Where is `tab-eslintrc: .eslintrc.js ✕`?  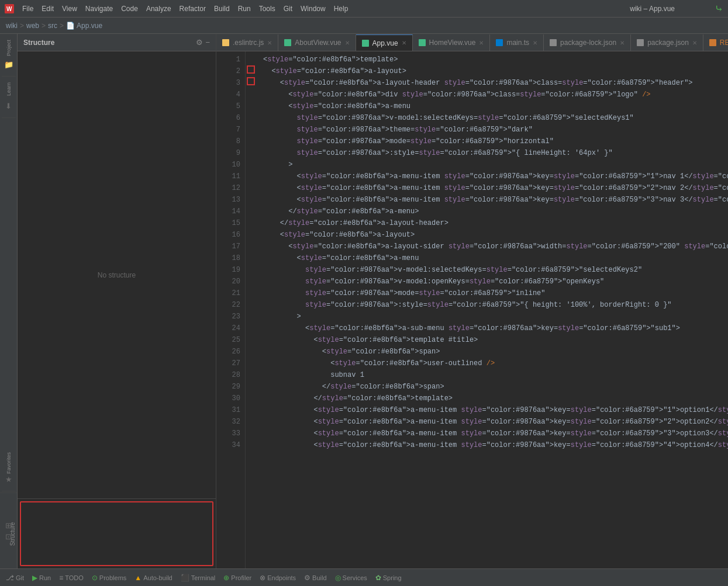
tab-eslintrc: .eslintrc.js ✕ is located at coordinates (247, 43).